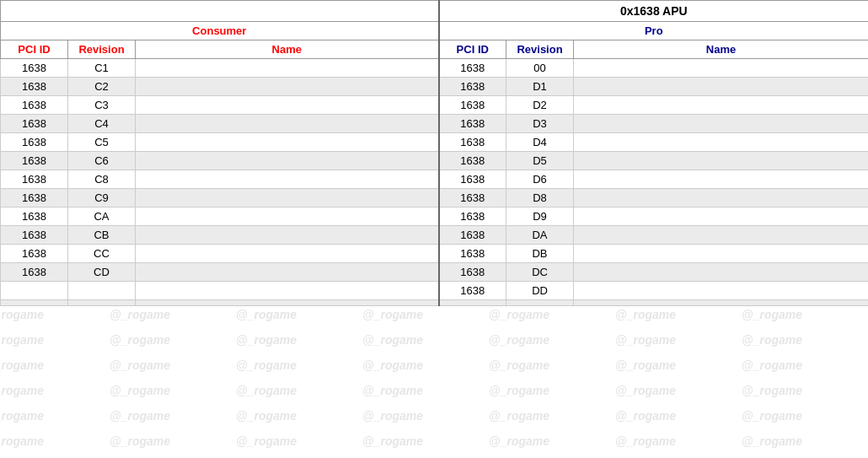 Image resolution: width=868 pixels, height=458 pixels. What do you see at coordinates (102, 198) in the screenshot?
I see `consumer-revision-cell: C9` at bounding box center [102, 198].